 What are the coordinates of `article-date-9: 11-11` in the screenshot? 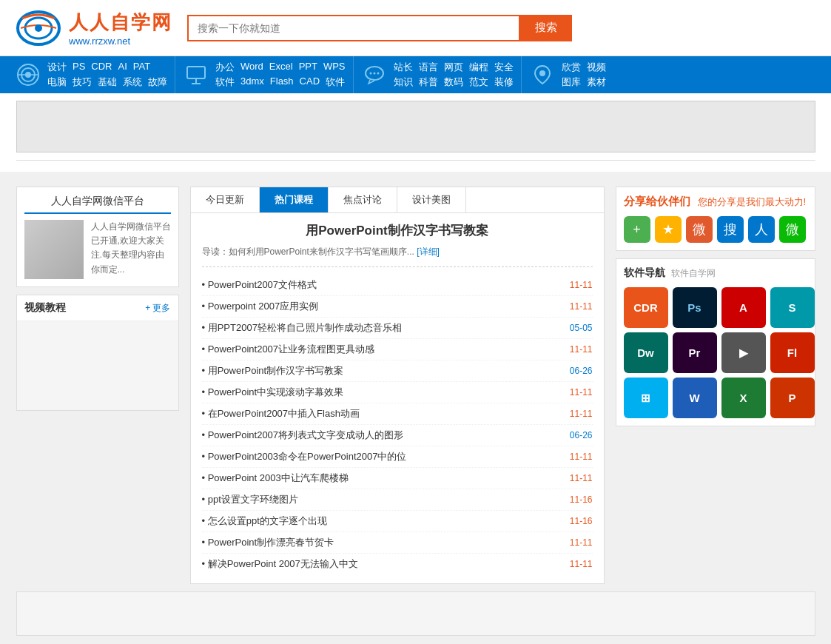 It's located at (582, 478).